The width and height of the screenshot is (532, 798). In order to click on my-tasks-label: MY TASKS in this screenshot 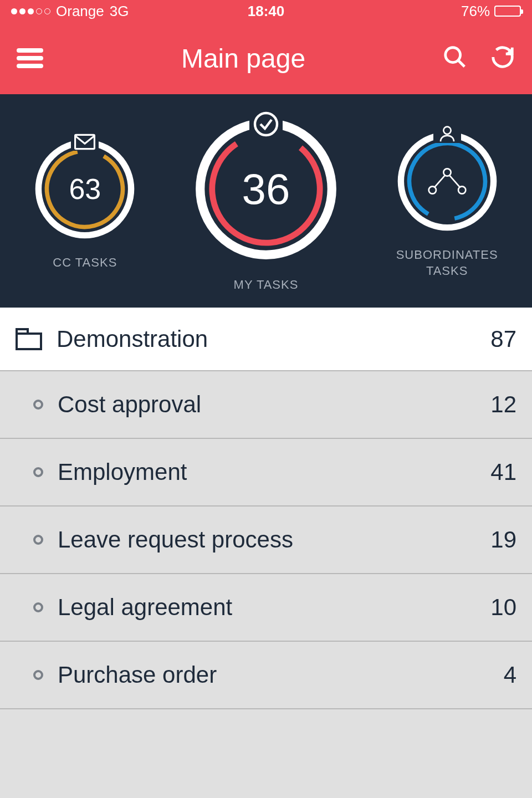, I will do `click(266, 285)`.